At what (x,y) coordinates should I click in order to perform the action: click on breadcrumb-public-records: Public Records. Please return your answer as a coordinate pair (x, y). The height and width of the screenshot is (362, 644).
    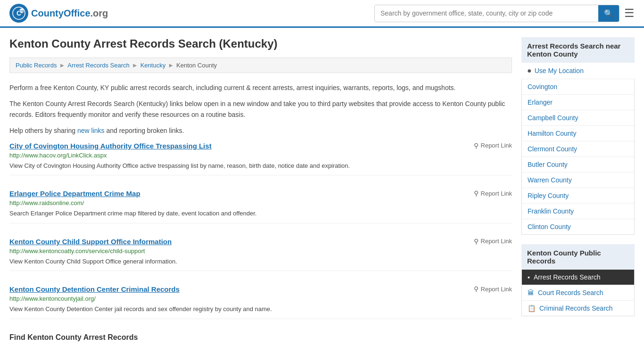
    Looking at the image, I should click on (36, 65).